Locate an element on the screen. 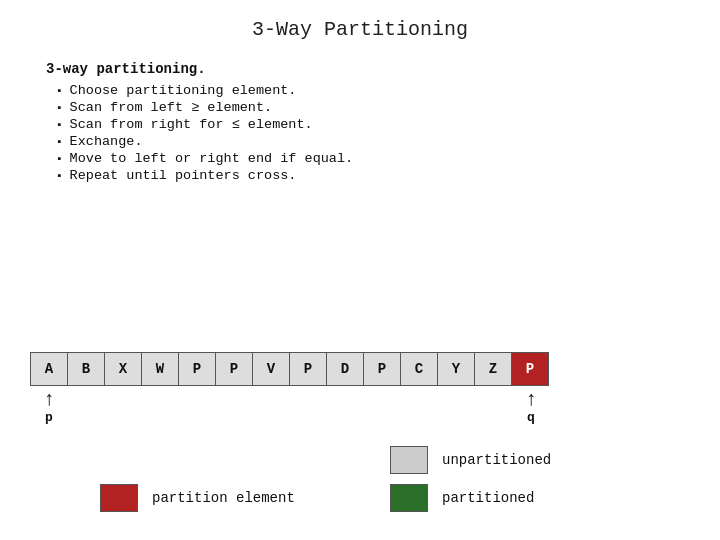  array-row: ABXWPPVPDPCYZP is located at coordinates (289, 369).